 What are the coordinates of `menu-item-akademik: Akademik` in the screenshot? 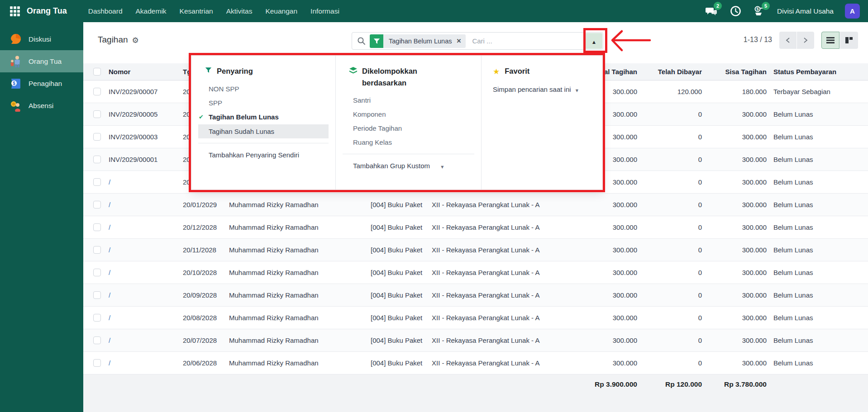 It's located at (151, 11).